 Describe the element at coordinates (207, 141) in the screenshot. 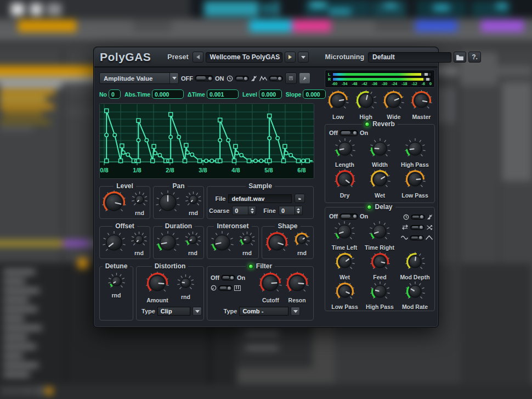

I see `envelope-graph: 0/81/82/83/84/85/86/8` at that location.